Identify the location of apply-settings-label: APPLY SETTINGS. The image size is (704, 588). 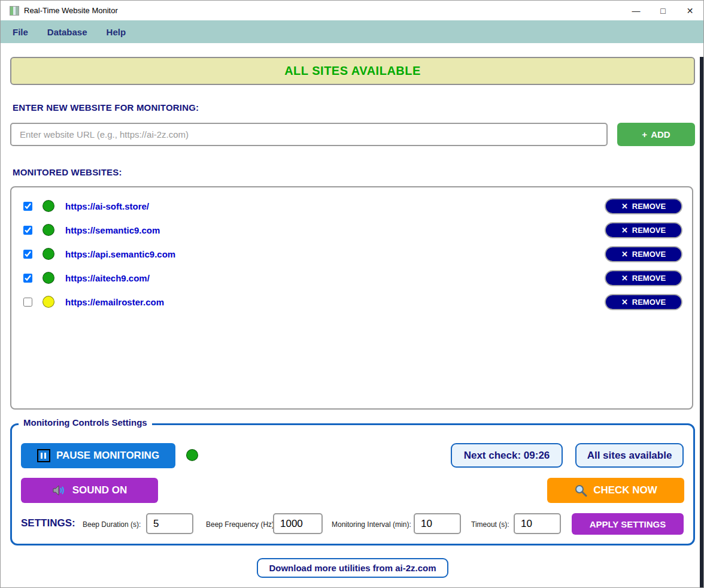
(628, 525).